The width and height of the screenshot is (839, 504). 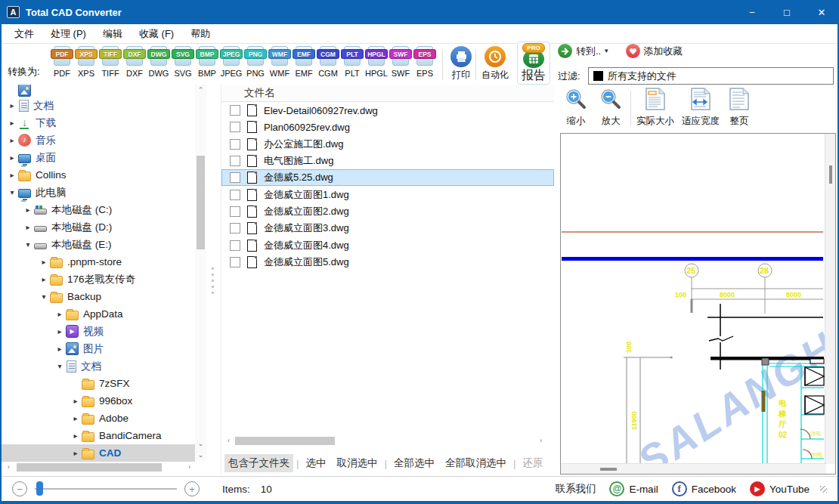 I want to click on tree-item-AppData: ▸AppData, so click(x=98, y=314).